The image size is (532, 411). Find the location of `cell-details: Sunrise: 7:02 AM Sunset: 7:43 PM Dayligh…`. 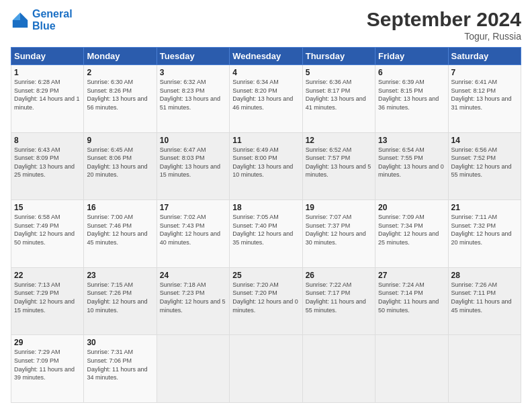

cell-details: Sunrise: 7:02 AM Sunset: 7:43 PM Dayligh… is located at coordinates (193, 230).